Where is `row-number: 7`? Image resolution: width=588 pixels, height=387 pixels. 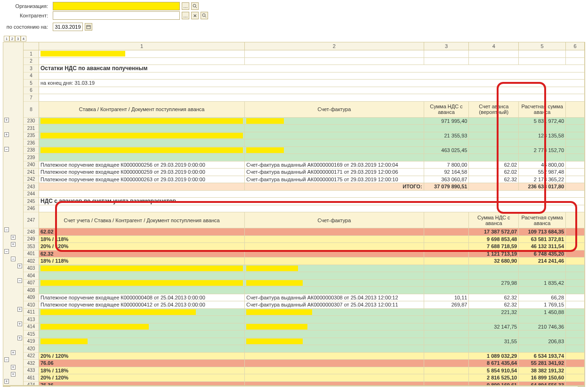
row-number: 7 is located at coordinates (31, 98).